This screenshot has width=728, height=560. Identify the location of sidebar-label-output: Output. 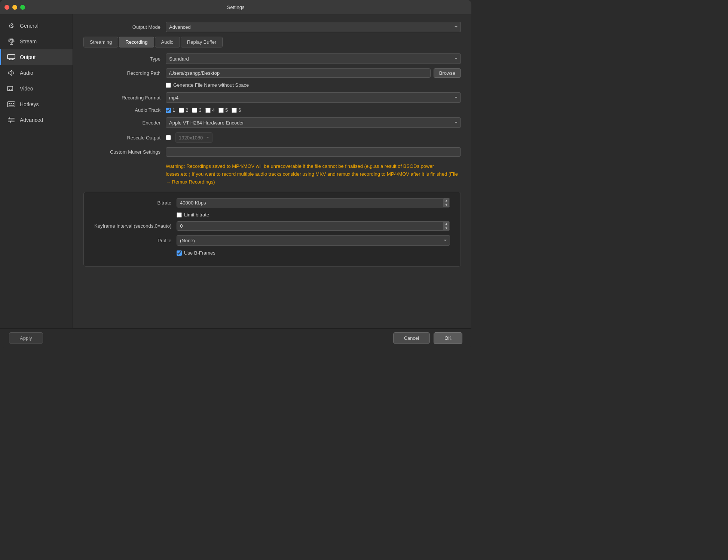
(28, 57).